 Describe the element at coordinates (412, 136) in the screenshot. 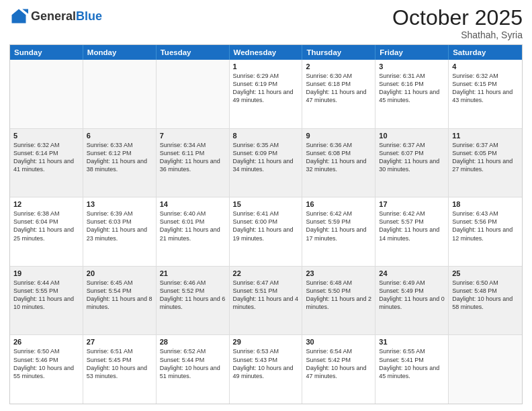

I see `day-number: 10` at that location.